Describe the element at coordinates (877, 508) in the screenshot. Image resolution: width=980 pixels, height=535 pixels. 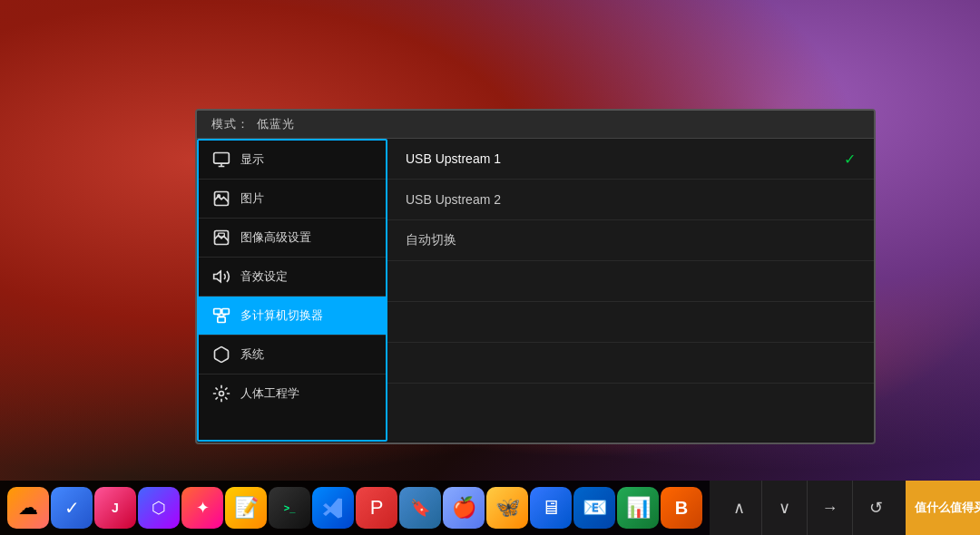
I see `nav-back-icon: ↺` at that location.